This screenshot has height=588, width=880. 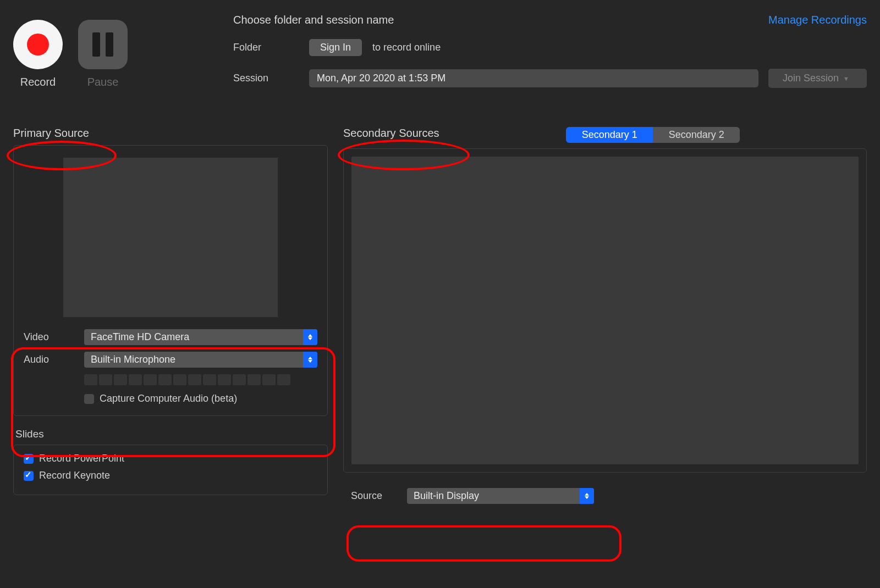 I want to click on primary-preview, so click(x=170, y=237).